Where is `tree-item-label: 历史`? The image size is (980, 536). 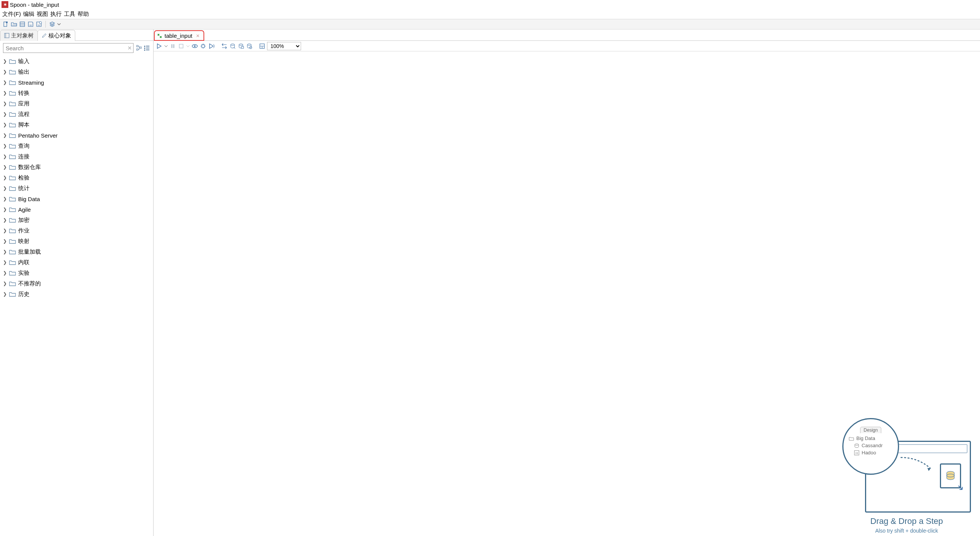
tree-item-label: 历史 is located at coordinates (24, 294).